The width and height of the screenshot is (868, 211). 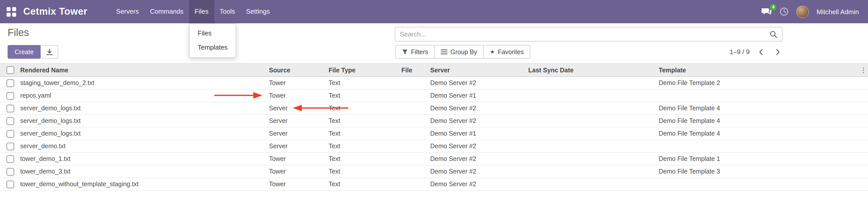 What do you see at coordinates (202, 11) in the screenshot?
I see `nav-item-files: Files Files Templates` at bounding box center [202, 11].